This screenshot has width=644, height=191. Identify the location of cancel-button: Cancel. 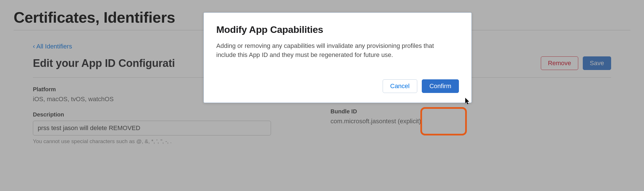
(400, 86).